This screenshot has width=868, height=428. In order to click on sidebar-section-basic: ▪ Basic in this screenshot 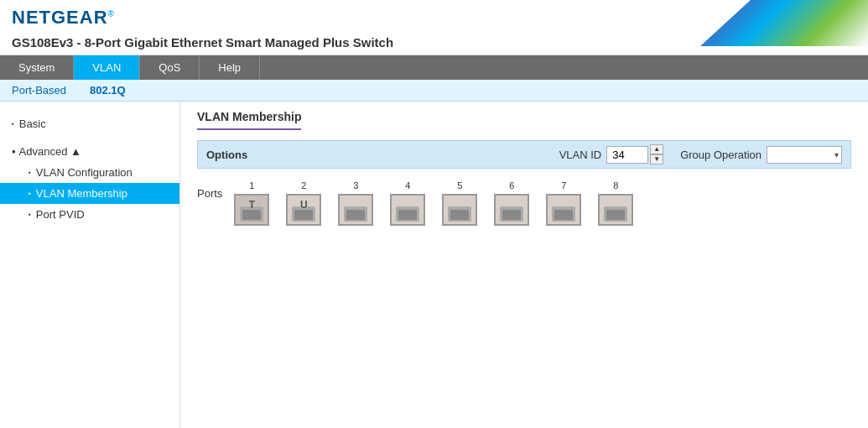, I will do `click(90, 124)`.